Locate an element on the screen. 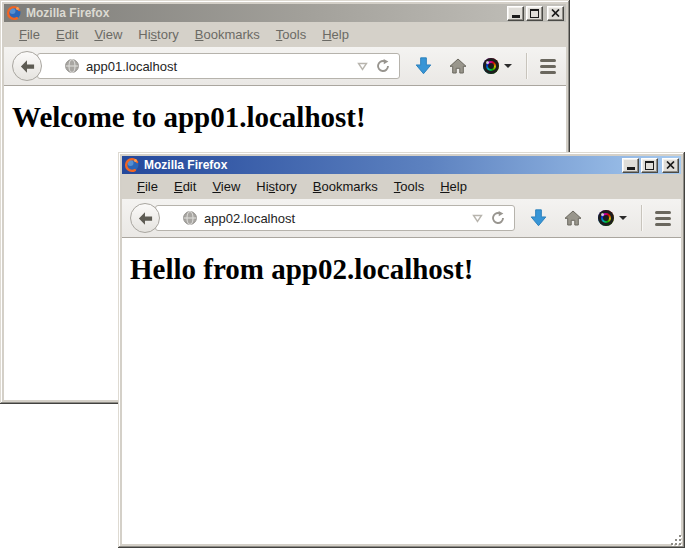  page-heading: Hello from app02.localhost! is located at coordinates (406, 270).